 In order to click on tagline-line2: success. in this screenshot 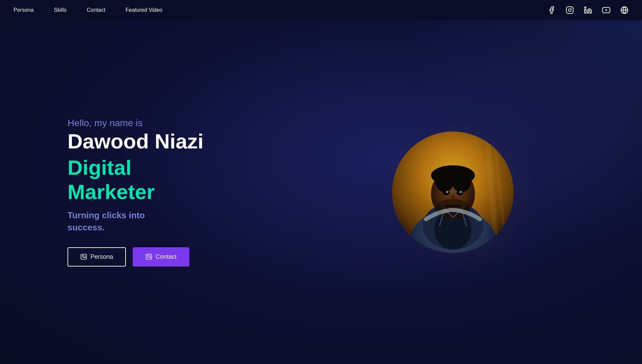, I will do `click(86, 227)`.